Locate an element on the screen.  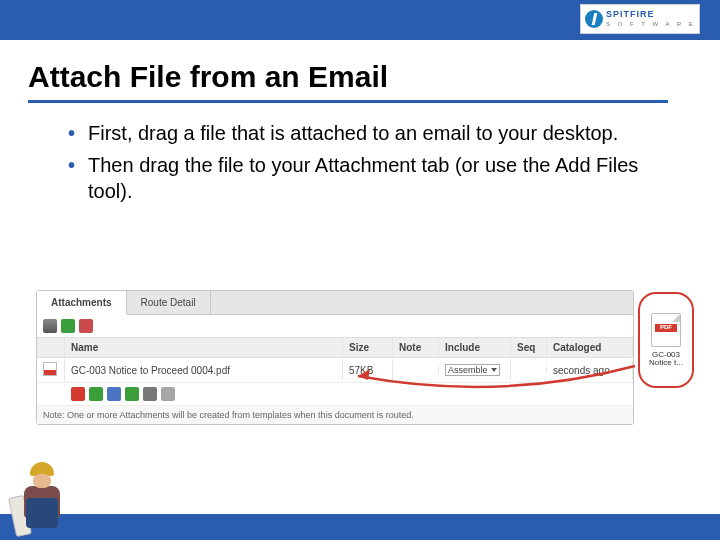
bullet-list: First, drag a file that is attached to a… is located at coordinates (363, 165).